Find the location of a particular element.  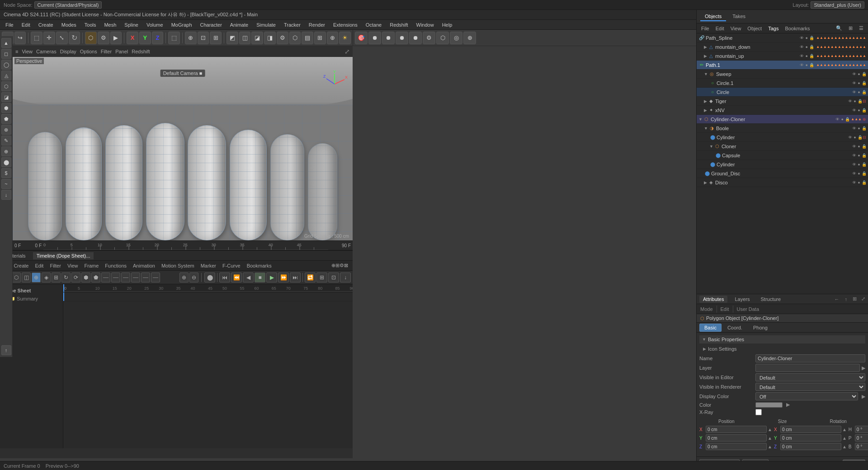

menu-extensions: Extensions is located at coordinates (345, 25).